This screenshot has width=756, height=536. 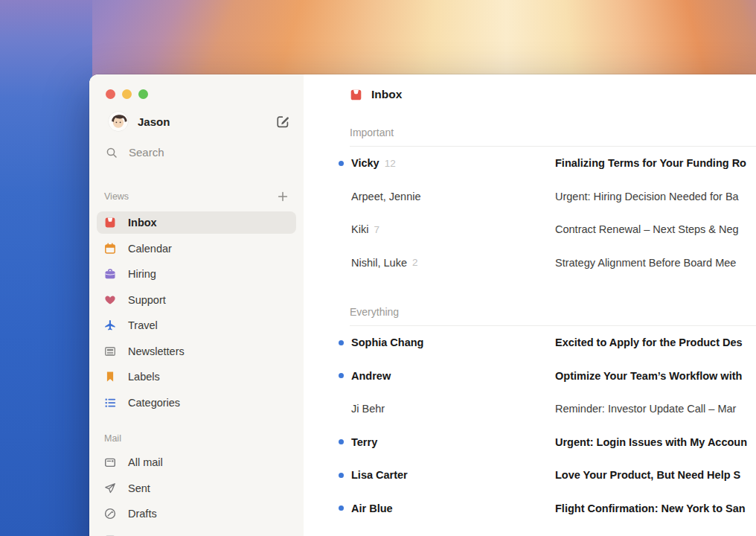 I want to click on email-row: Air Blue Flight Confirmation: New York t…, so click(x=530, y=509).